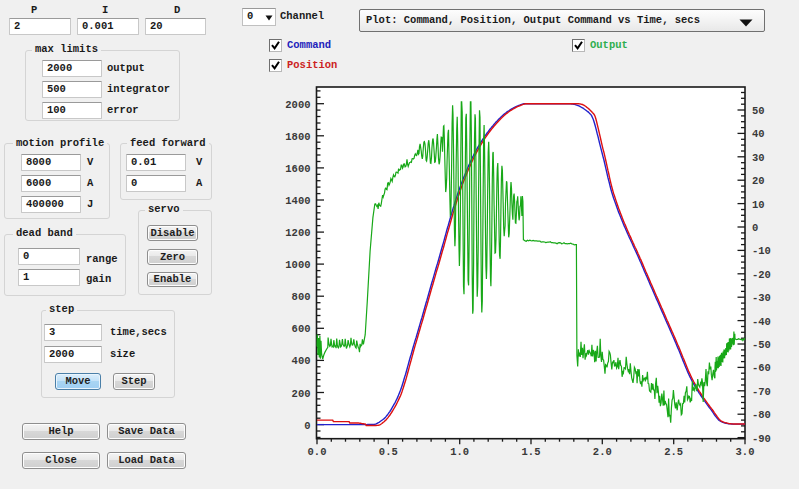 This screenshot has width=799, height=489. What do you see at coordinates (762, 251) in the screenshot?
I see `svg-text: -10` at bounding box center [762, 251].